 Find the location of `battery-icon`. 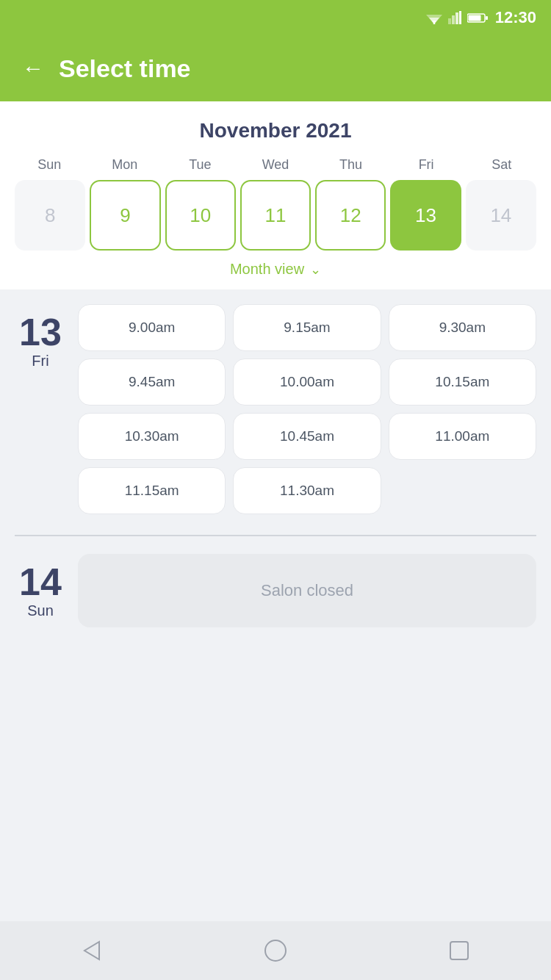

battery-icon is located at coordinates (478, 18).